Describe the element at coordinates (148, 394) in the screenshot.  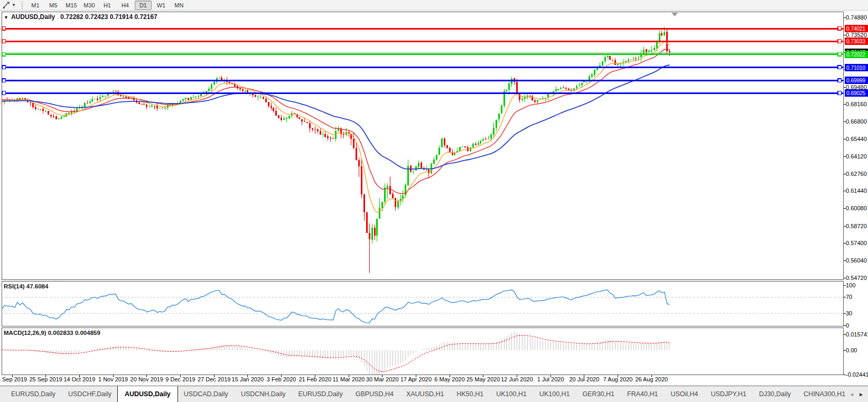
I see `tab-audusd-daily: AUDUSD,Daily` at that location.